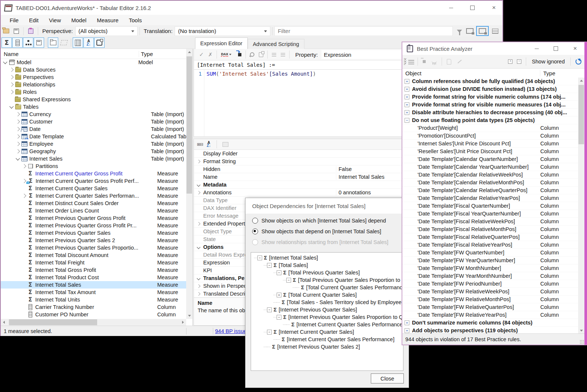  Describe the element at coordinates (93, 122) in the screenshot. I see `tree-row: CustomerTable (Import)` at that location.